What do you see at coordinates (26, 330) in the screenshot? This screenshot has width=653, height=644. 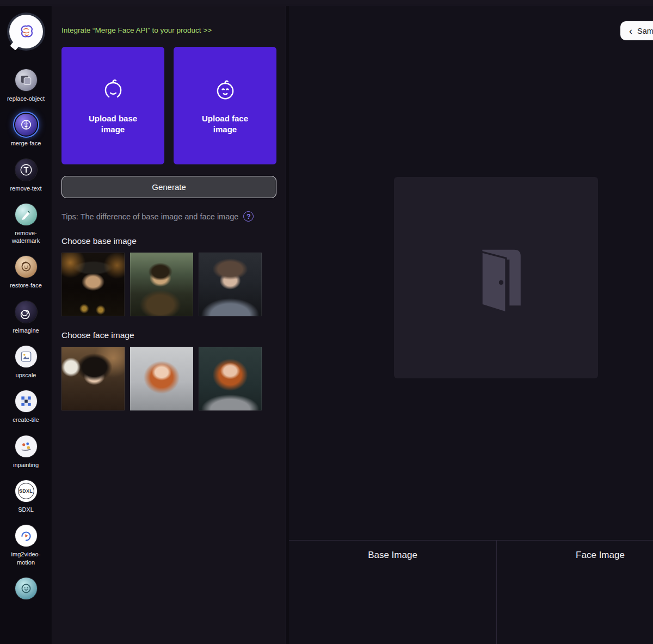 I see `sidebar-item-label: reimagine` at bounding box center [26, 330].